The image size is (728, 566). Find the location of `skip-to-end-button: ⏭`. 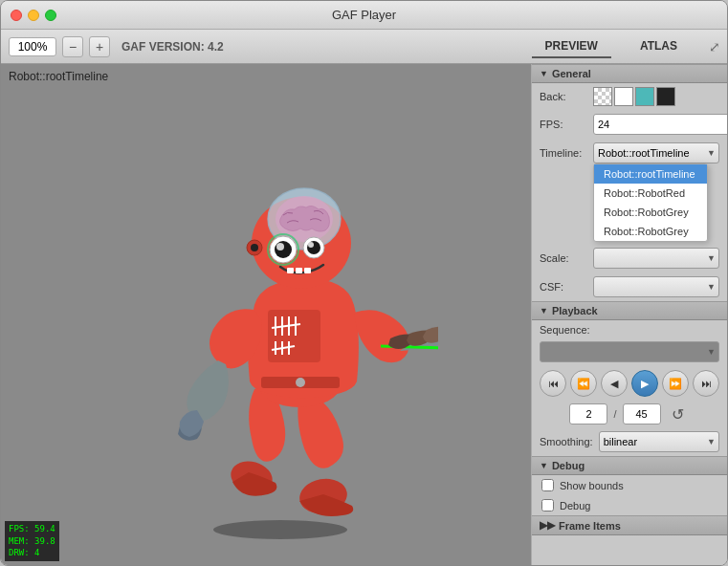

skip-to-end-button: ⏭ is located at coordinates (706, 383).